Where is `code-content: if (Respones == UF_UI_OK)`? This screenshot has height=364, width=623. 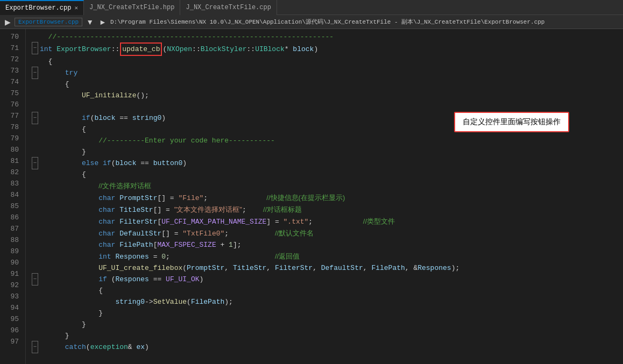
code-content: if (Respones == UF_UI_OK) is located at coordinates (331, 280).